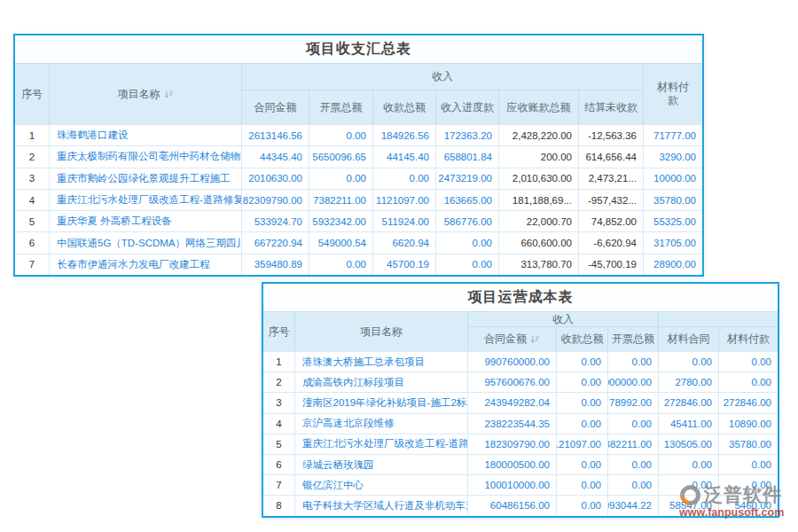 The width and height of the screenshot is (798, 532). Describe the element at coordinates (466, 156) in the screenshot. I see `cell-income-progress: 658801.84` at that location.